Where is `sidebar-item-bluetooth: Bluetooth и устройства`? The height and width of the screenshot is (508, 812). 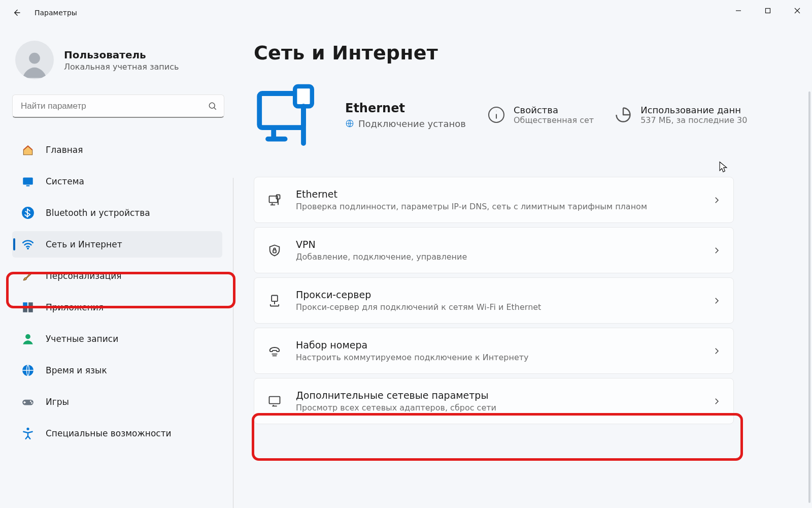 sidebar-item-bluetooth: Bluetooth и устройства is located at coordinates (117, 213).